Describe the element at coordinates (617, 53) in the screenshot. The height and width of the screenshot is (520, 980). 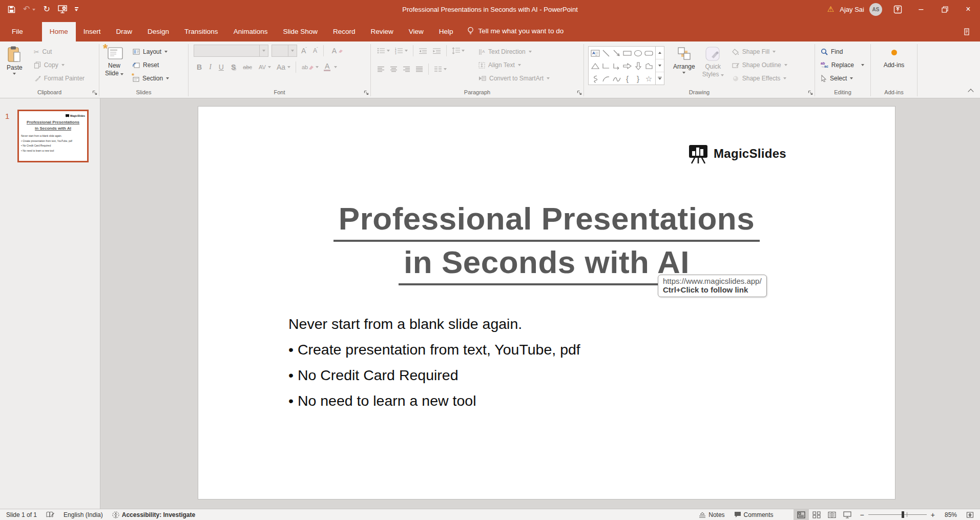
I see `shape-arrow-icon` at that location.